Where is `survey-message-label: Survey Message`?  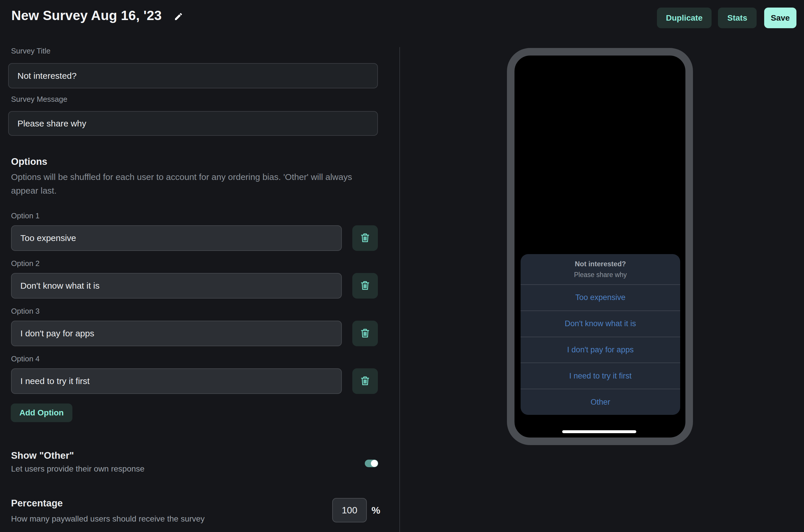
survey-message-label: Survey Message is located at coordinates (39, 99).